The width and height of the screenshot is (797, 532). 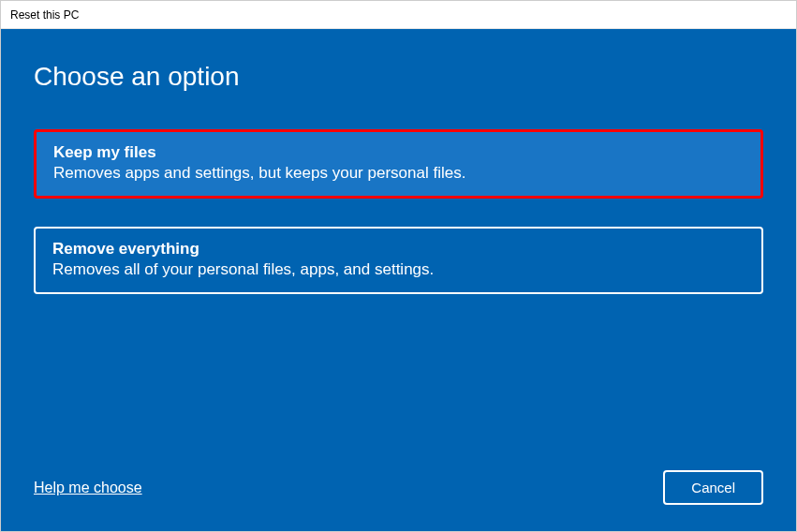 I want to click on option-description: Removes all of your personal files, apps…, so click(x=399, y=270).